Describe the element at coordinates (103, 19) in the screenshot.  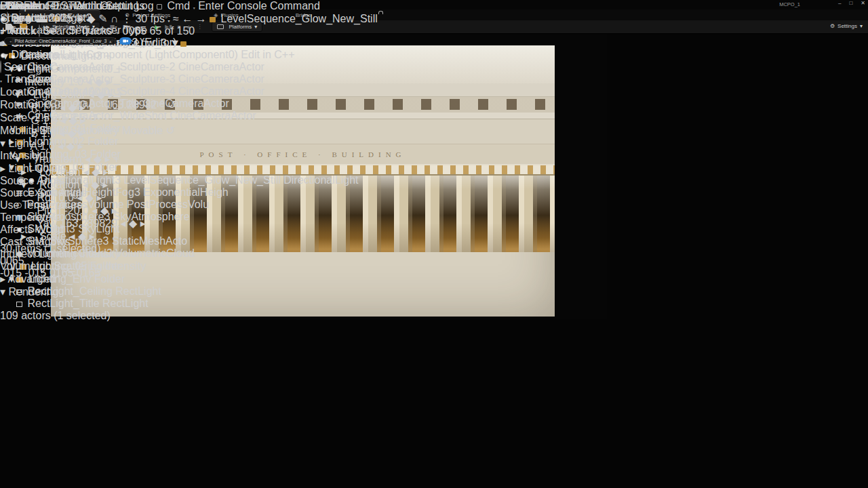
I see `edit-icon` at that location.